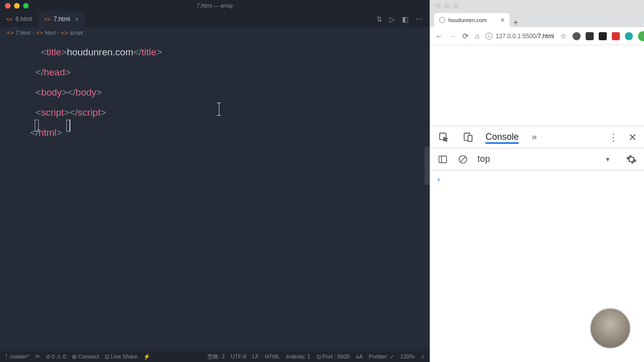 The width and height of the screenshot is (644, 362). Describe the element at coordinates (238, 356) in the screenshot. I see `encoding: UTF-8` at that location.